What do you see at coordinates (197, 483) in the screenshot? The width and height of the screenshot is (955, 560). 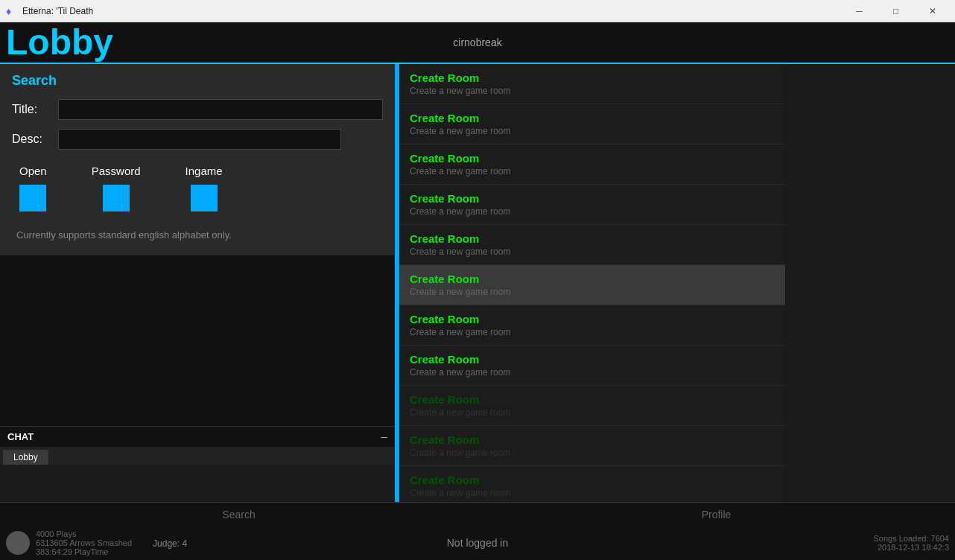 I see `chat-messages` at bounding box center [197, 483].